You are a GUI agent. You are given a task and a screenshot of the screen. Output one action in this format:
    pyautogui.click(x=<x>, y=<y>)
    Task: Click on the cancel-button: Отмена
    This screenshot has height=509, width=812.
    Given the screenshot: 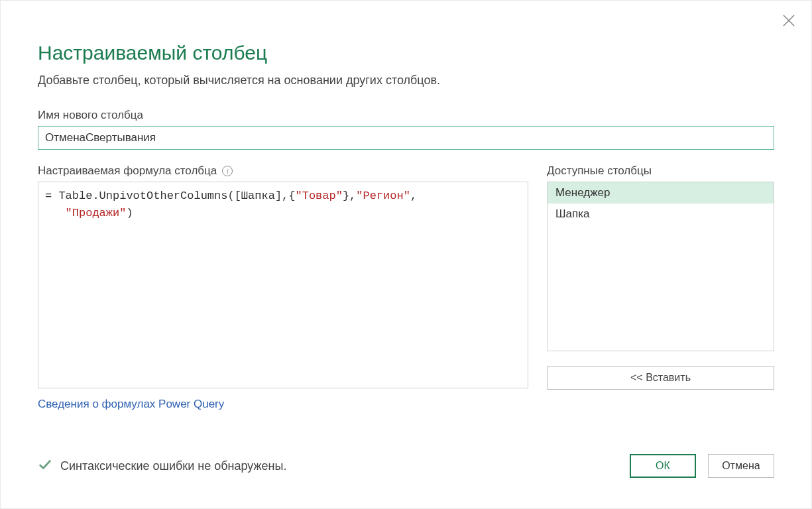 What is the action you would take?
    pyautogui.click(x=741, y=466)
    